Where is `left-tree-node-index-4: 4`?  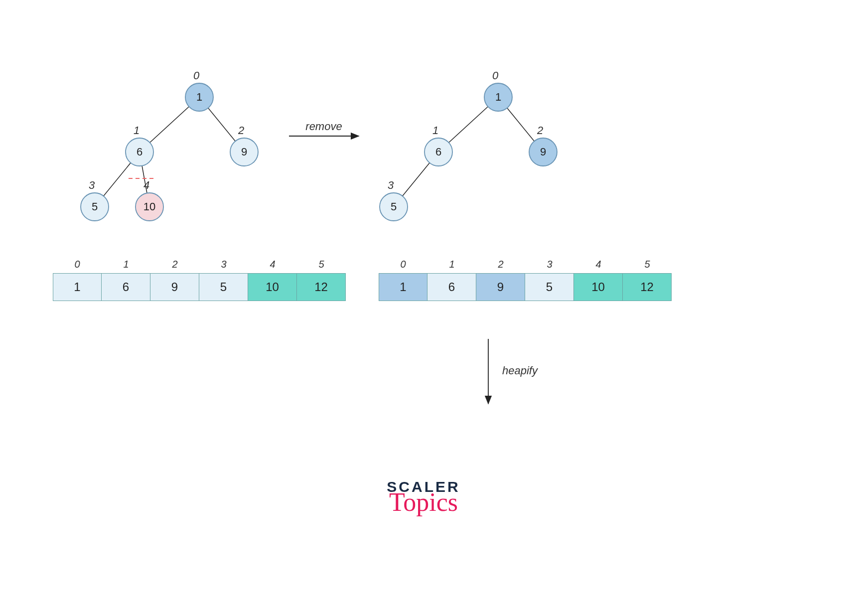 left-tree-node-index-4: 4 is located at coordinates (146, 185).